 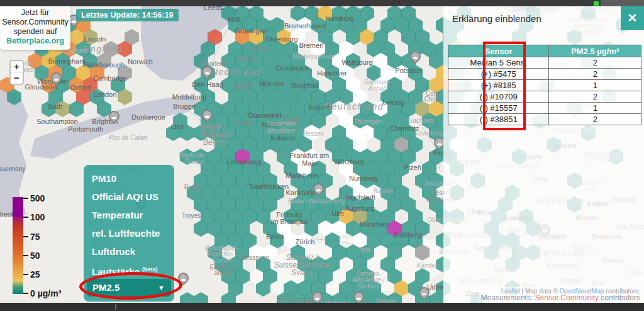 I want to click on map-label: Hannover, so click(x=332, y=73).